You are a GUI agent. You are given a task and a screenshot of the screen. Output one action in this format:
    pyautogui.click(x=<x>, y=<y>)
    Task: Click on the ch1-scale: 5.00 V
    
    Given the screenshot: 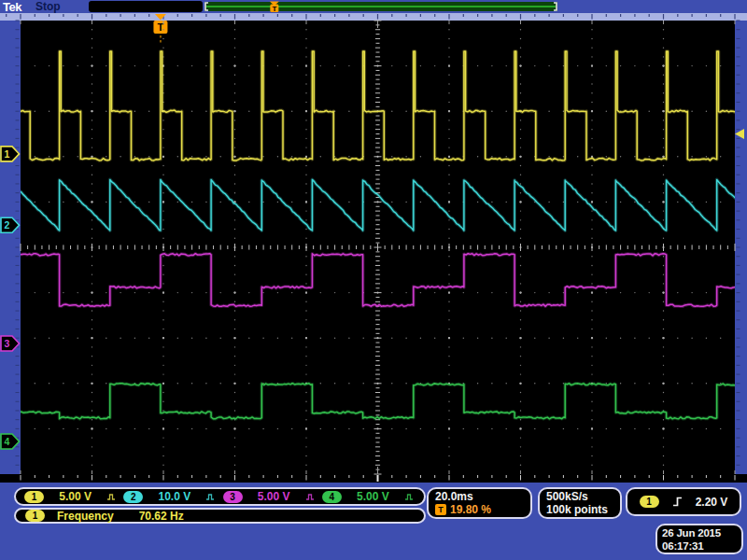 What is the action you would take?
    pyautogui.click(x=75, y=497)
    